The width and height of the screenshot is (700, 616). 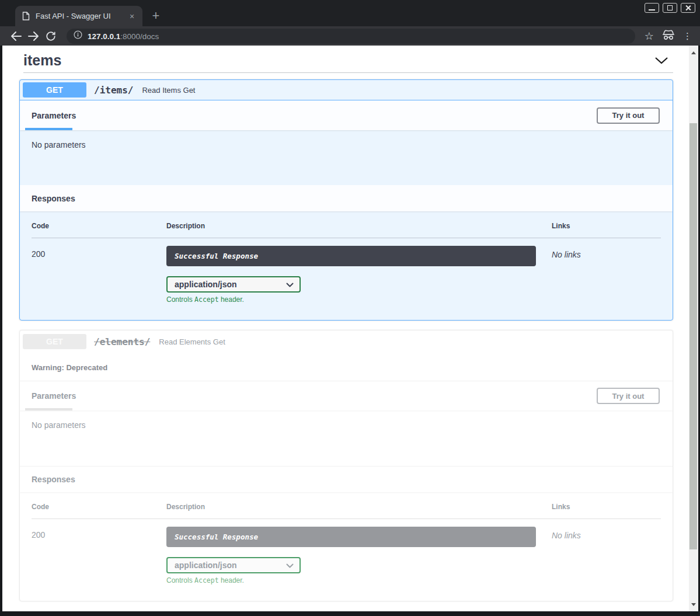 What do you see at coordinates (694, 328) in the screenshot?
I see `vertical-scrollbar` at bounding box center [694, 328].